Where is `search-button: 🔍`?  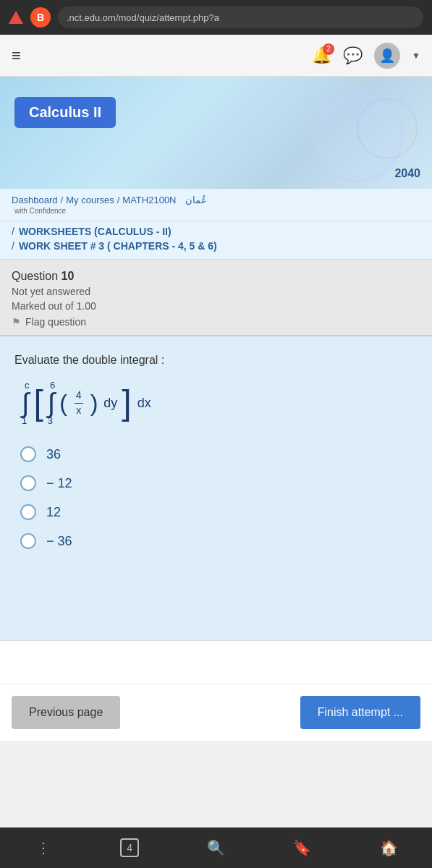 search-button: 🔍 is located at coordinates (216, 848).